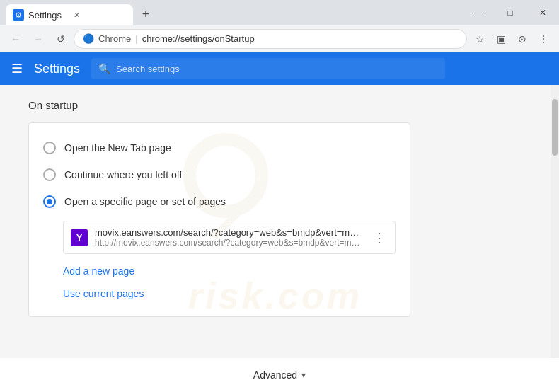  What do you see at coordinates (145, 202) in the screenshot?
I see `radio-specific-label: Open a specific page or set of pages` at bounding box center [145, 202].